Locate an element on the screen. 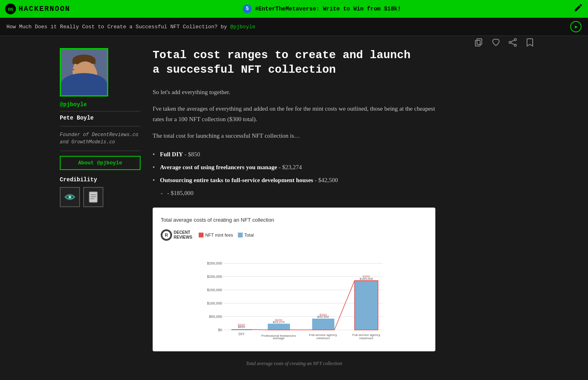 The height and width of the screenshot is (380, 588). logo-text: HACKERNOON is located at coordinates (44, 9).